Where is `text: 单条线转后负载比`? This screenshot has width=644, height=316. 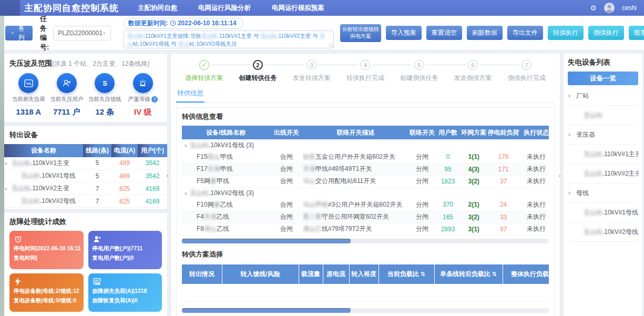 text: 单条线转后负载比 is located at coordinates (465, 274).